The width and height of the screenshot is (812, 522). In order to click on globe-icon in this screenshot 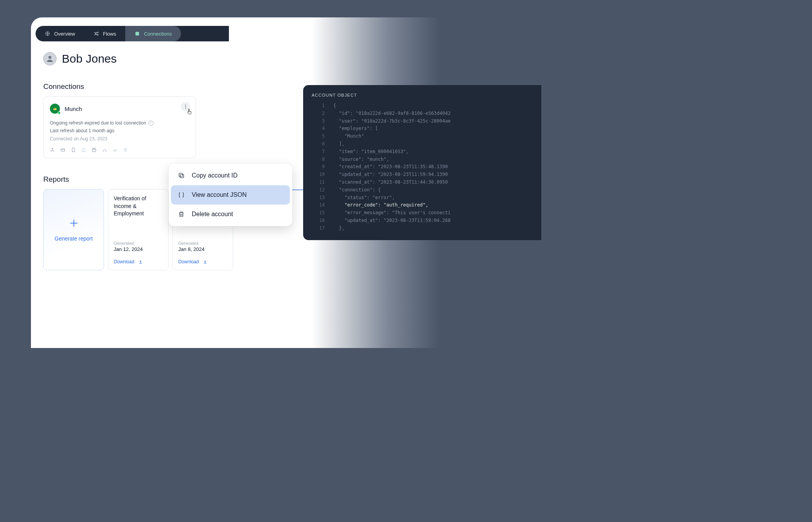, I will do `click(48, 34)`.